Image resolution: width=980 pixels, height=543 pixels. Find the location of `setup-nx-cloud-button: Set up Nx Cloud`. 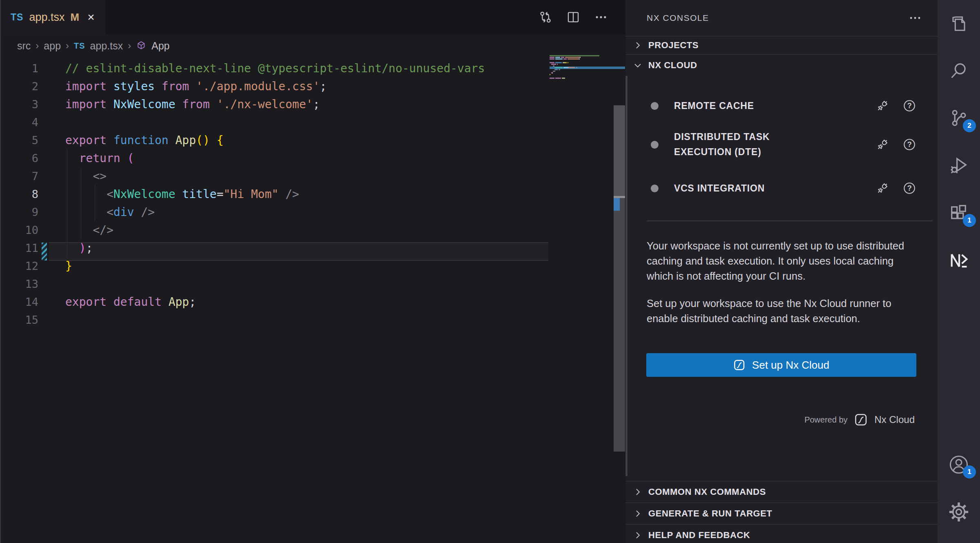

setup-nx-cloud-button: Set up Nx Cloud is located at coordinates (781, 365).